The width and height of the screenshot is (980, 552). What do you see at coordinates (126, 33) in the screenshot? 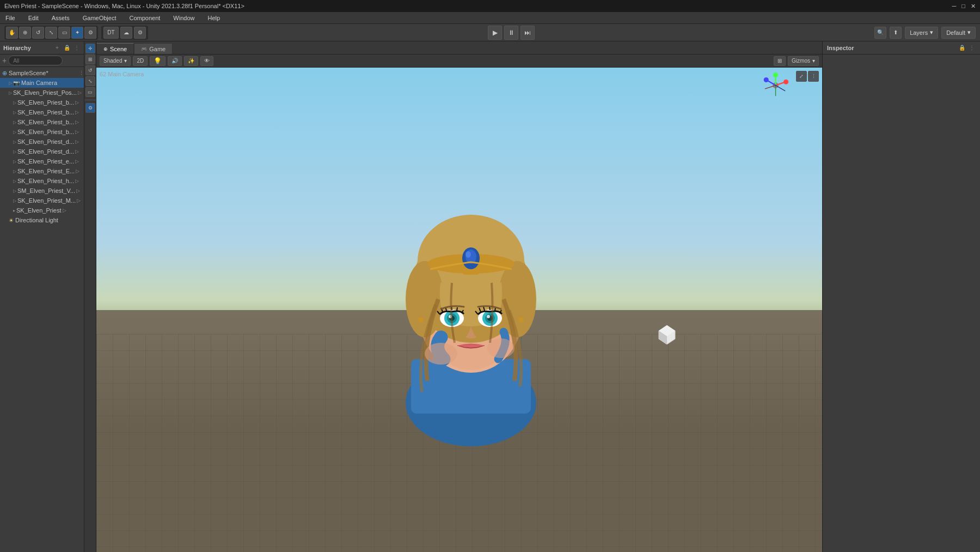
I see `cloud-btn: ☁` at bounding box center [126, 33].